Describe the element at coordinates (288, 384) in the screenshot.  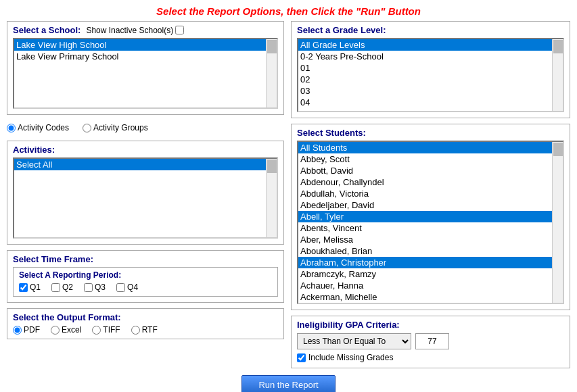
I see `run-report-button: Run the Report` at that location.